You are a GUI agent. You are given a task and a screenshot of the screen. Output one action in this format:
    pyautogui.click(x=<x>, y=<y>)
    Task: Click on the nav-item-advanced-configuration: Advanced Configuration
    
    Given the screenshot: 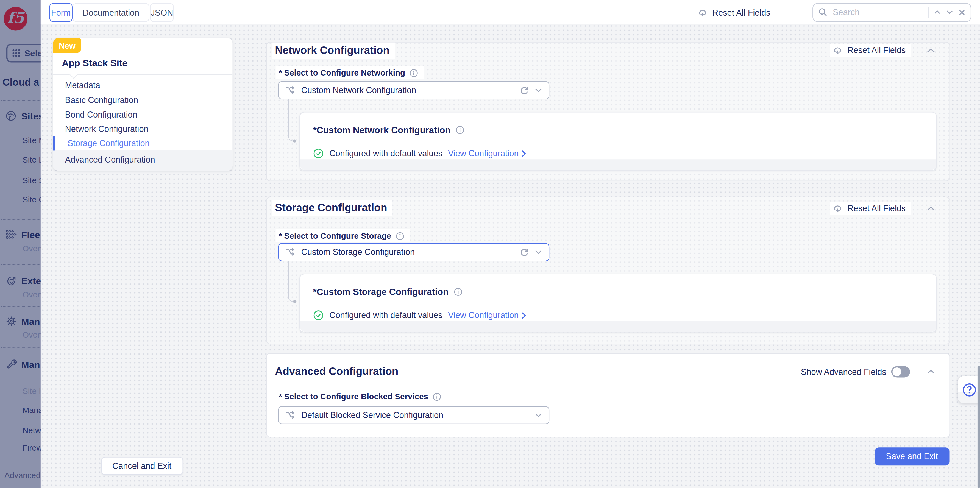 What is the action you would take?
    pyautogui.click(x=143, y=160)
    